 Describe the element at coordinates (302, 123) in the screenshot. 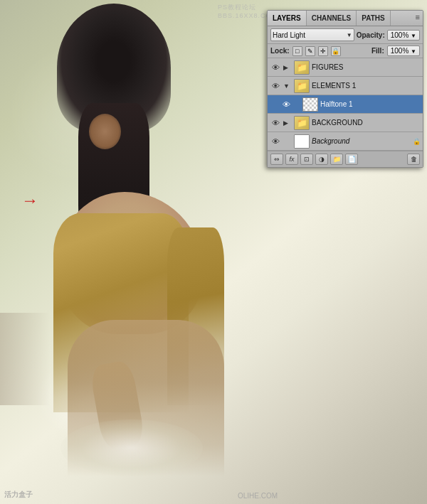

I see `layer-thumb-background-group: 📁` at that location.